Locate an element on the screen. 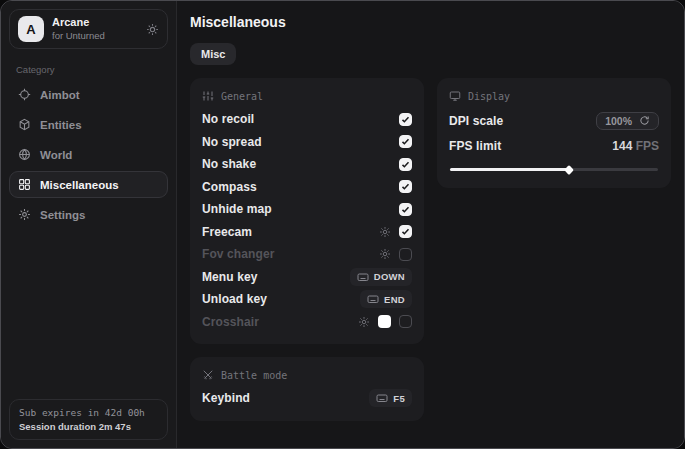 This screenshot has height=449, width=685. fps-limit-slider is located at coordinates (554, 170).